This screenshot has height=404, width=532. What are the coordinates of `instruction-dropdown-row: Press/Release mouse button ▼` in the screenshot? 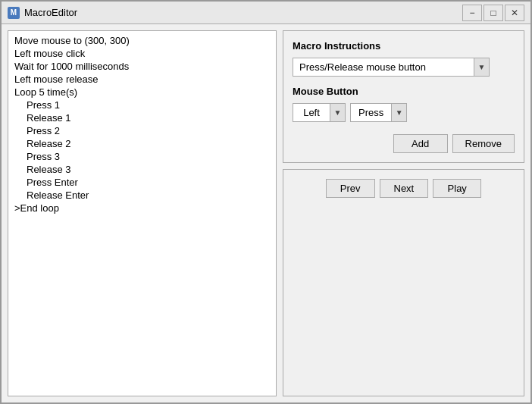 It's located at (403, 67).